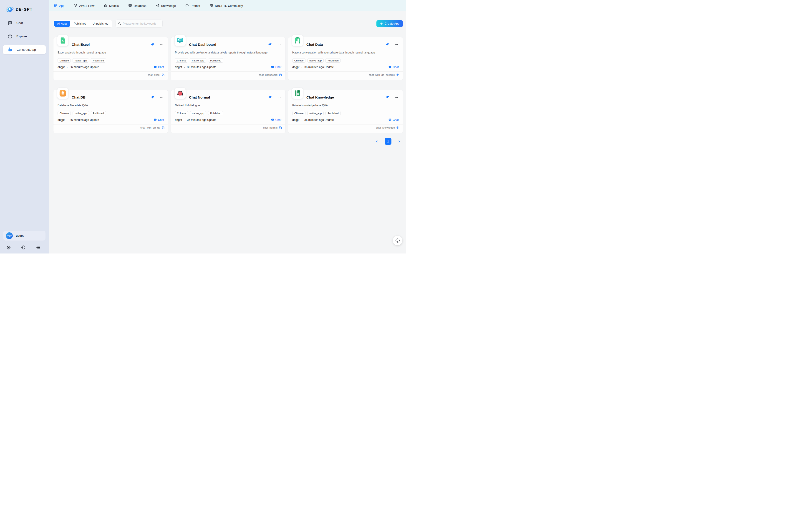 The width and height of the screenshot is (812, 507). What do you see at coordinates (24, 127) in the screenshot?
I see `sidebar: DB-GPT Chat Explore` at bounding box center [24, 127].